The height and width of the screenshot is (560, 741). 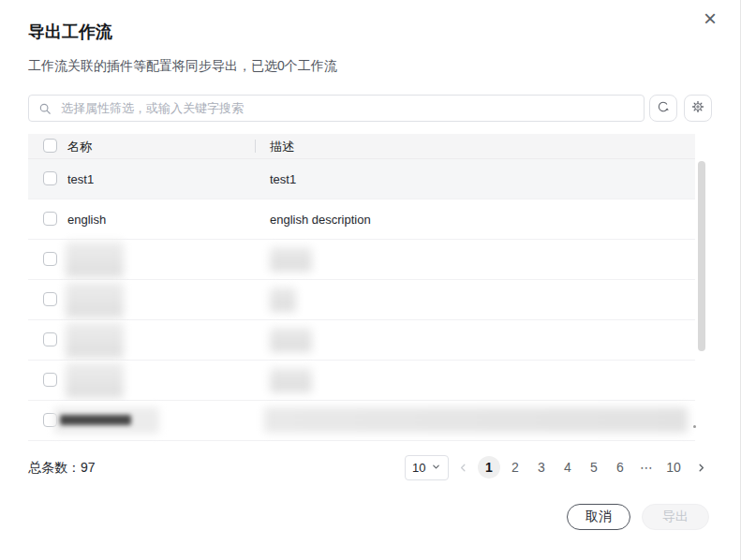 What do you see at coordinates (663, 109) in the screenshot?
I see `refresh-icon` at bounding box center [663, 109].